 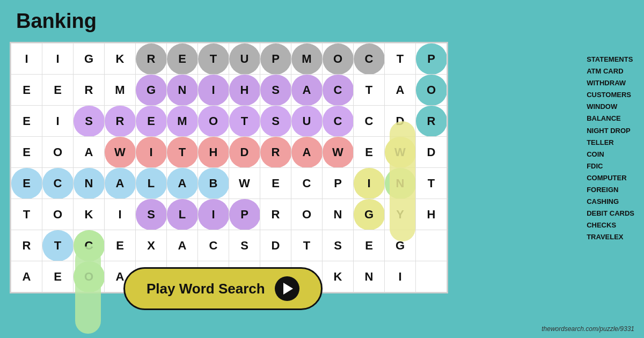 I want to click on cell-1-0: E, so click(x=27, y=90).